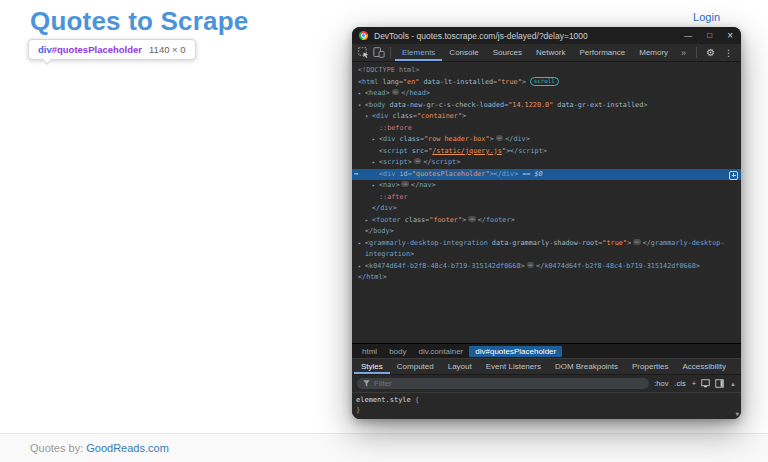  What do you see at coordinates (661, 384) in the screenshot?
I see `style-control-hov: :hov` at bounding box center [661, 384].